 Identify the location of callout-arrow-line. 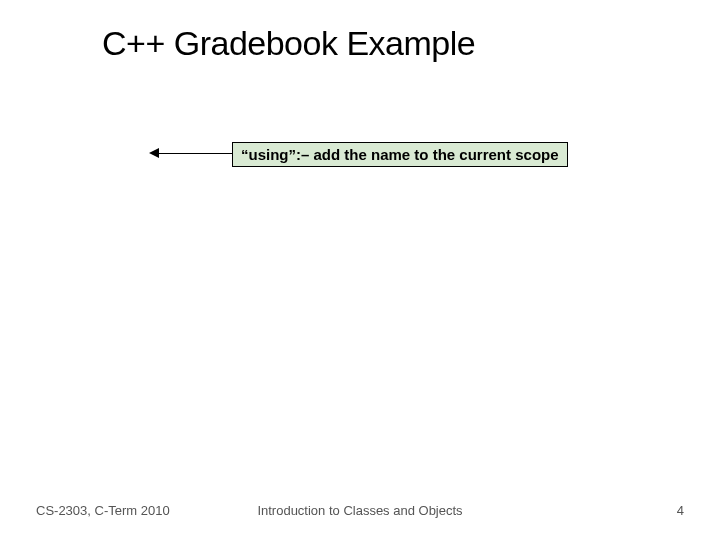
(194, 154).